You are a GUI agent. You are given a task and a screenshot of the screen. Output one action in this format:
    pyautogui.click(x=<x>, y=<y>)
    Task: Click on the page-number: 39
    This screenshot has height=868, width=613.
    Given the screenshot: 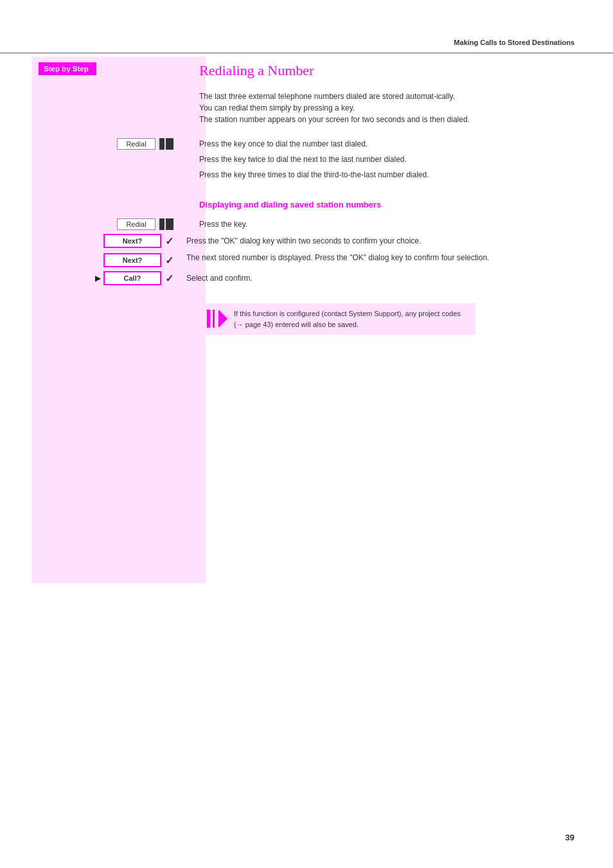 What is the action you would take?
    pyautogui.click(x=570, y=838)
    